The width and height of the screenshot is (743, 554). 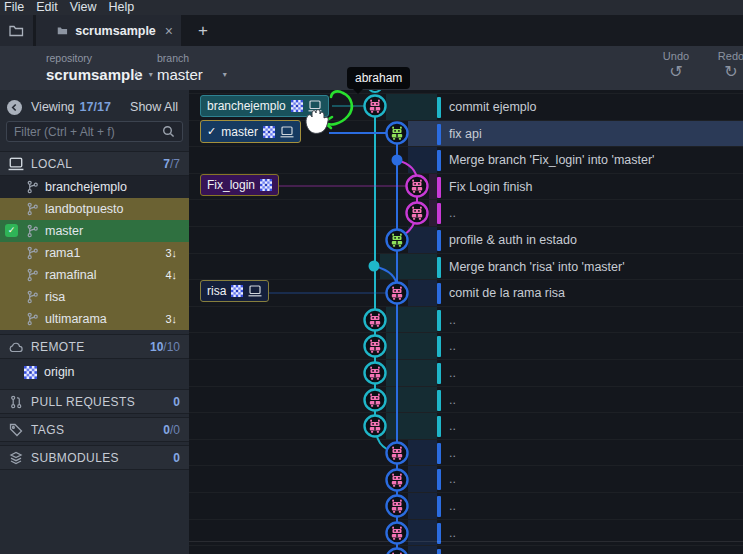 I want to click on branch-item: ultimarama 3↓, so click(x=94, y=319).